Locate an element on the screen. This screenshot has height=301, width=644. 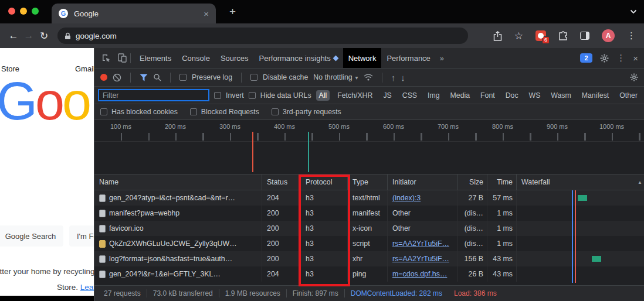
network-settings-gear-icon is located at coordinates (634, 77).